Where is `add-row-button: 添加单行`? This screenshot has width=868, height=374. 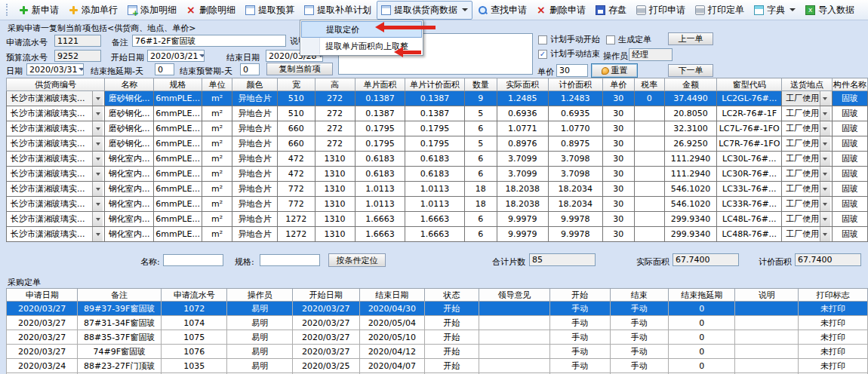
add-row-button: 添加单行 is located at coordinates (94, 11).